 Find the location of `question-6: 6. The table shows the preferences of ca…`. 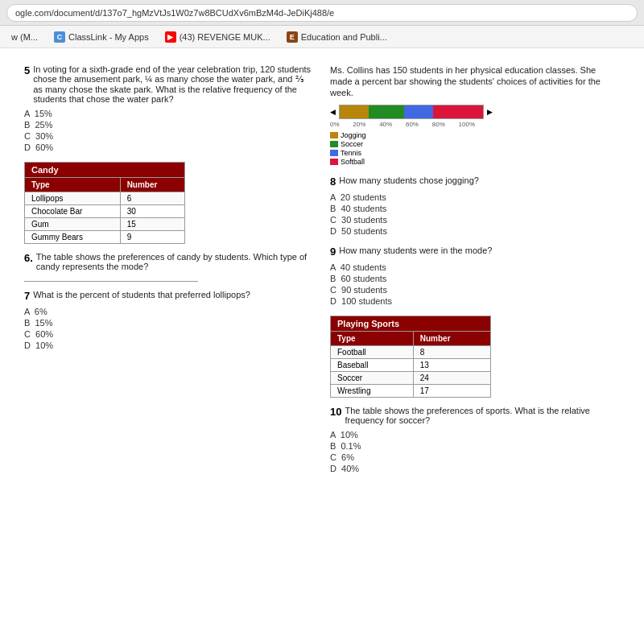

question-6: 6. The table shows the preferences of ca… is located at coordinates (169, 262).